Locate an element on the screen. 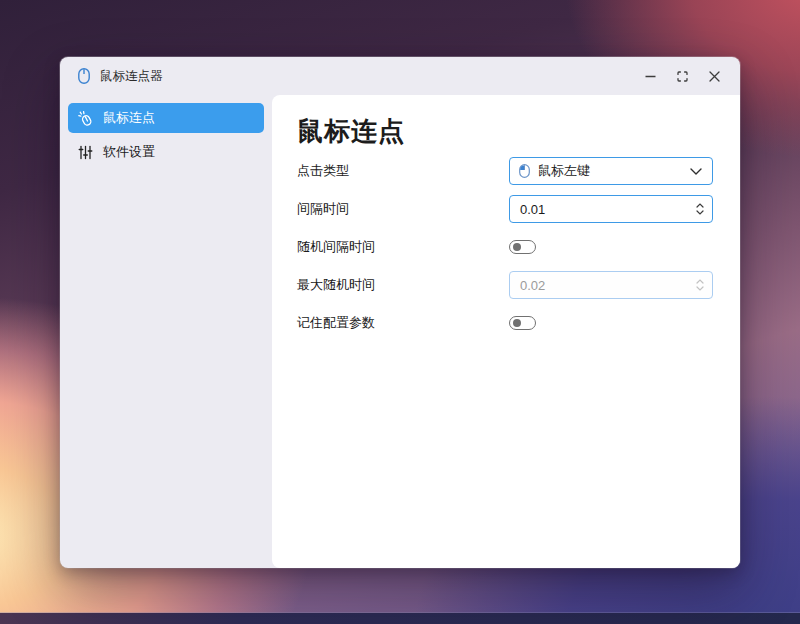 The height and width of the screenshot is (624, 800). sliders-icon is located at coordinates (86, 152).